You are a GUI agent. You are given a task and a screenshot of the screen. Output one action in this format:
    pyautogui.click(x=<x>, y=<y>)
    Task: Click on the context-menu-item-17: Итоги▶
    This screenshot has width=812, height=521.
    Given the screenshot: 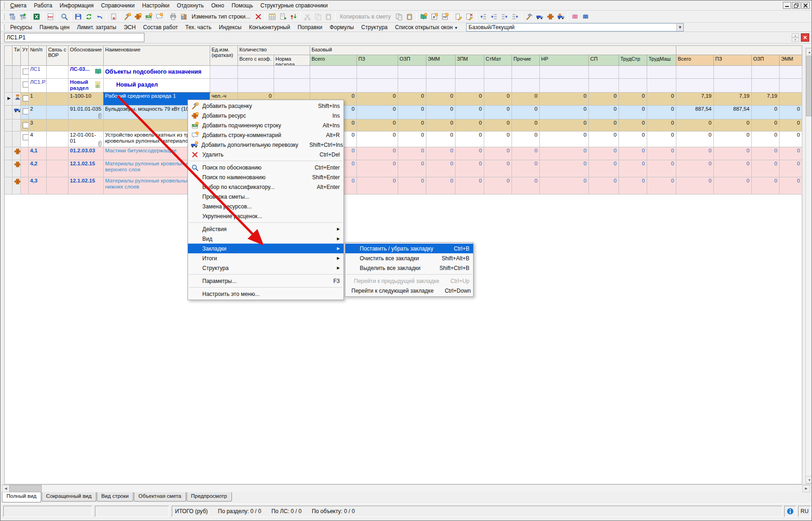 What is the action you would take?
    pyautogui.click(x=266, y=258)
    